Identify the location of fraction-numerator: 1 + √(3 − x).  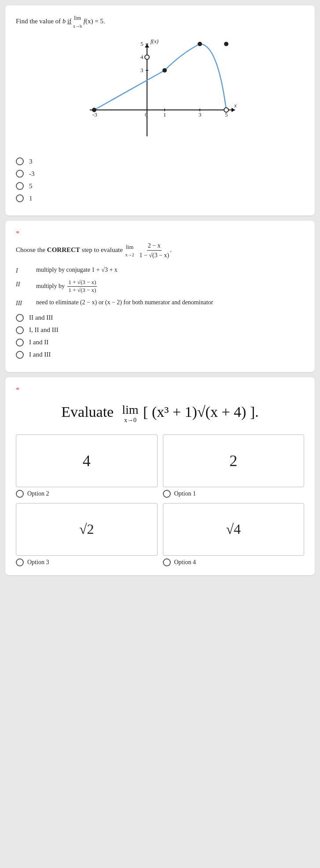
(82, 283).